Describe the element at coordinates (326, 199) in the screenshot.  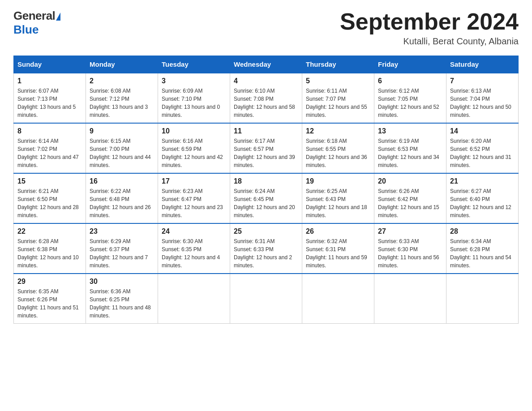
I see `sunset-label: Sunset: 6:43 PM` at that location.